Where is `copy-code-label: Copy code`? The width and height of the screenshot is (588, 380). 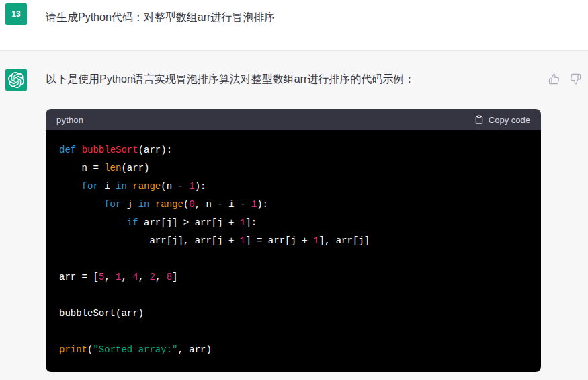
copy-code-label: Copy code is located at coordinates (509, 120).